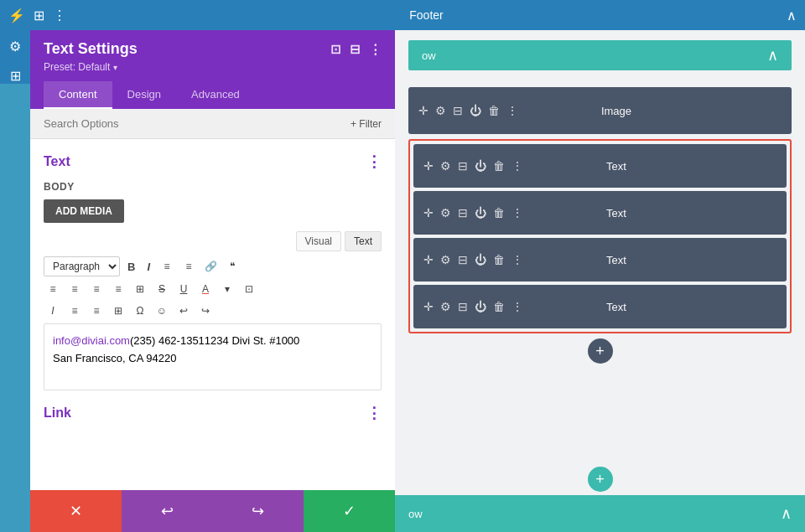 This screenshot has width=805, height=532. Describe the element at coordinates (216, 96) in the screenshot. I see `tab-advanced: Advanced` at that location.